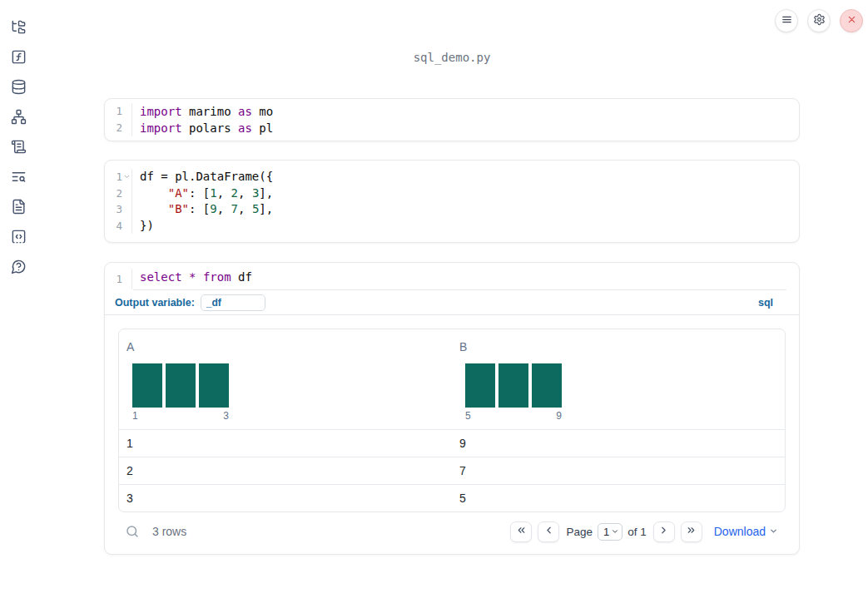 Image resolution: width=868 pixels, height=593 pixels. Describe the element at coordinates (452, 303) in the screenshot. I see `sql-cell-footer: Output variable: sql` at that location.